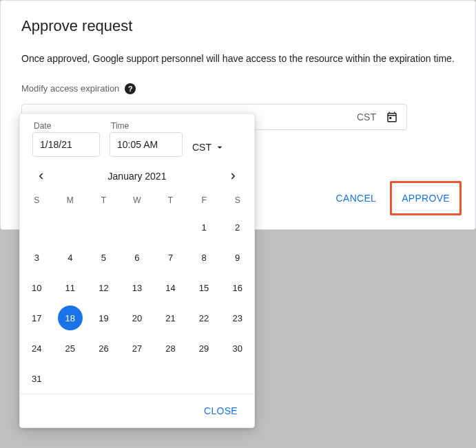 The height and width of the screenshot is (448, 476). Describe the element at coordinates (171, 288) in the screenshot. I see `calendar-day: 14` at that location.